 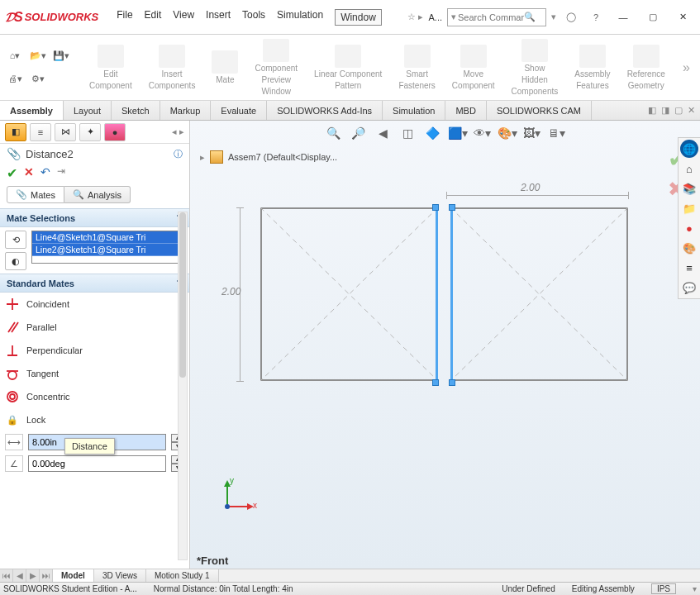 What do you see at coordinates (466, 111) in the screenshot?
I see `tab-mbd: MBD` at bounding box center [466, 111].